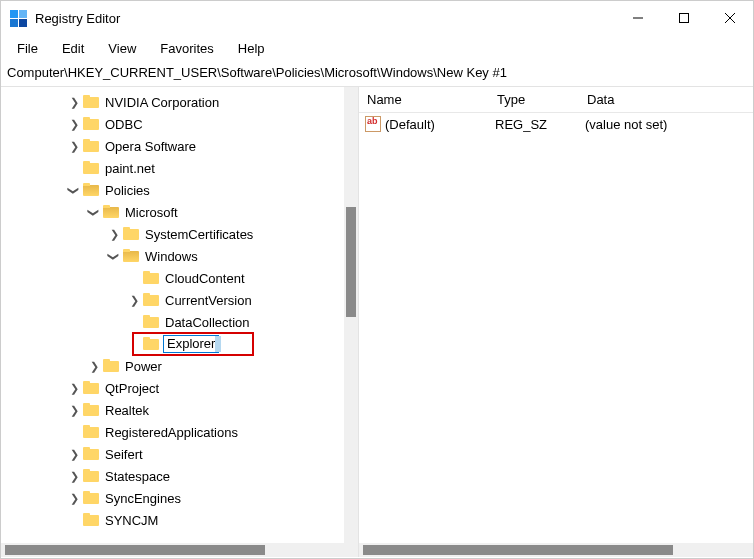  I want to click on tree-item-regapps: ❯ RegisteredApplications, so click(180, 432).